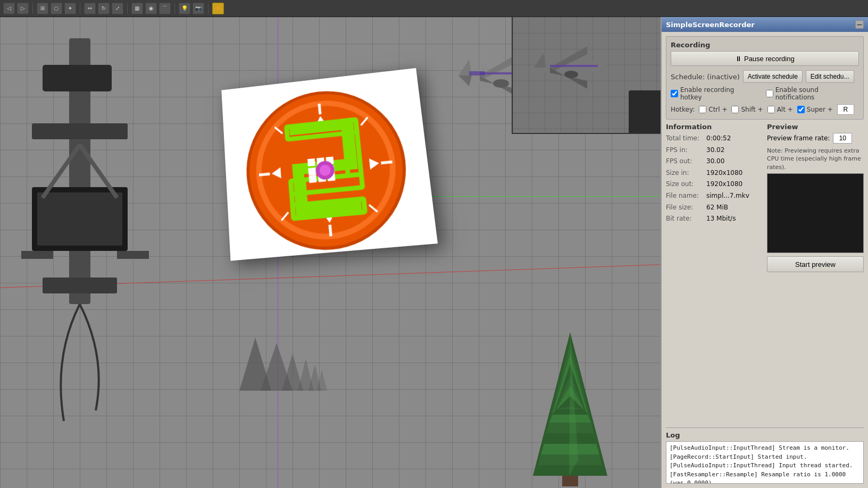 The width and height of the screenshot is (868, 488). Describe the element at coordinates (714, 179) in the screenshot. I see `info-table: Total time: 0:00:52 FPS in: 30.02 FPS ou…` at that location.